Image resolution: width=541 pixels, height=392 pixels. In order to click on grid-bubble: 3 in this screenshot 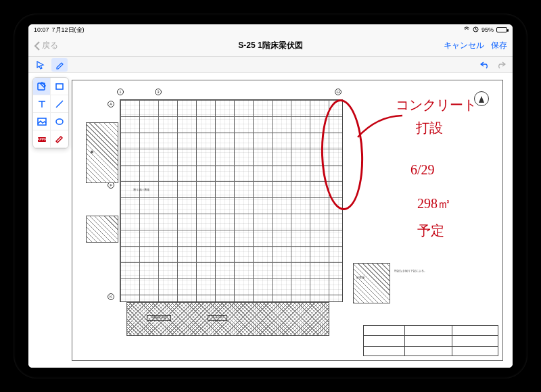, I will do `click(158, 92)`.